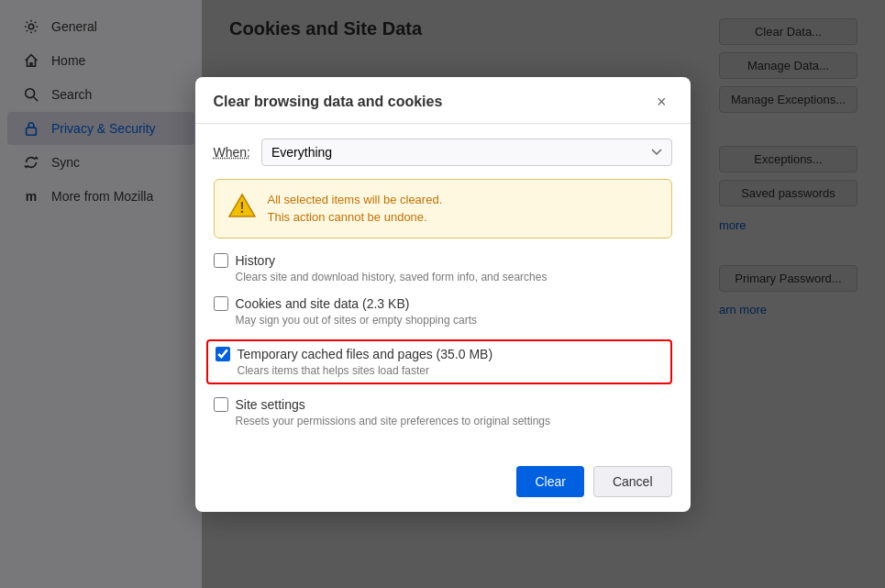  Describe the element at coordinates (328, 102) in the screenshot. I see `dialog-title: Clear browsing data and cookies` at that location.